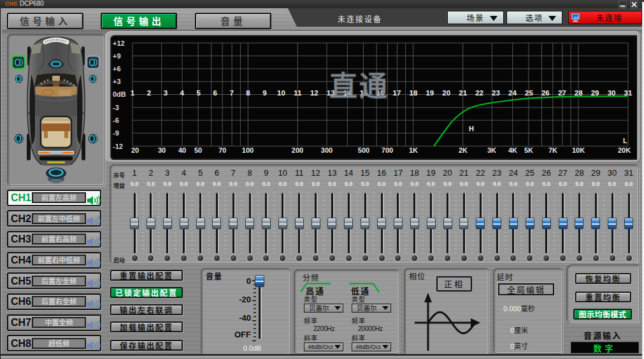 The width and height of the screenshot is (644, 359). I want to click on svg-text: 2K, so click(463, 150).